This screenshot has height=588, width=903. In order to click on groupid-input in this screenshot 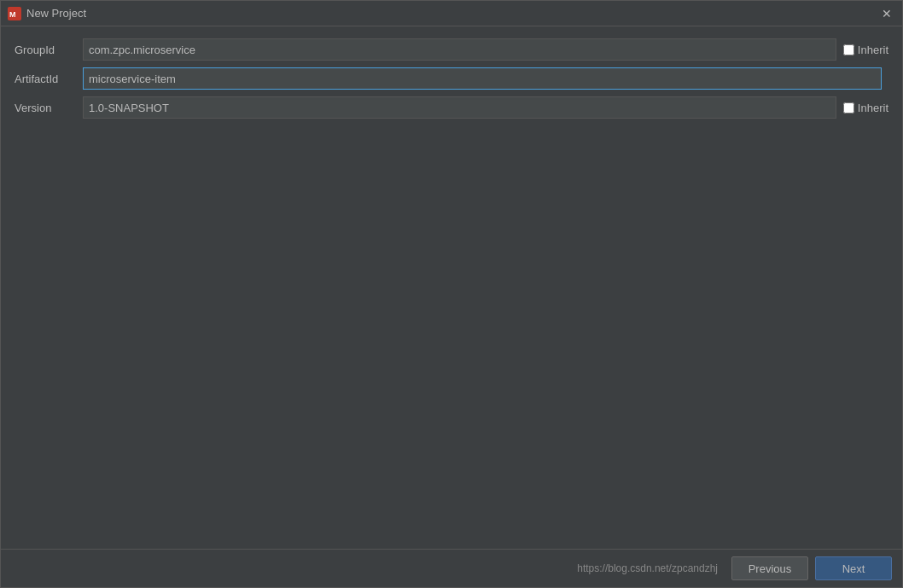, I will do `click(459, 49)`.